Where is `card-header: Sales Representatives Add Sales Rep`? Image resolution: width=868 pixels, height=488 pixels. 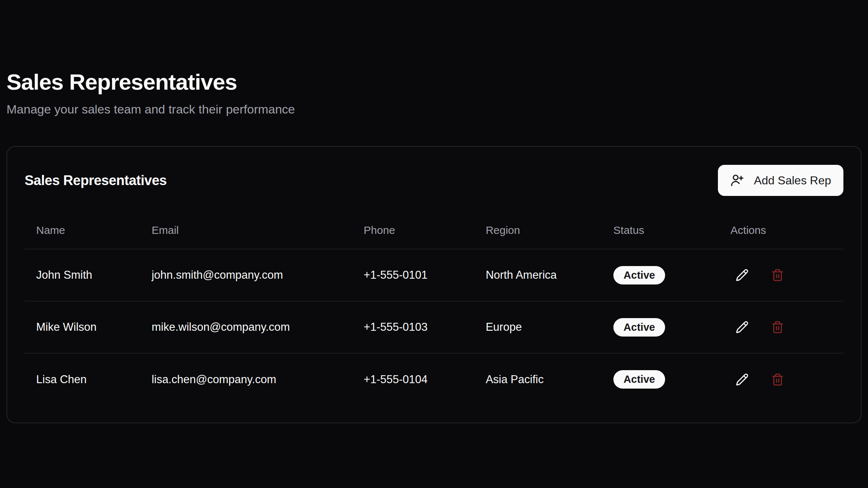 card-header: Sales Representatives Add Sales Rep is located at coordinates (434, 171).